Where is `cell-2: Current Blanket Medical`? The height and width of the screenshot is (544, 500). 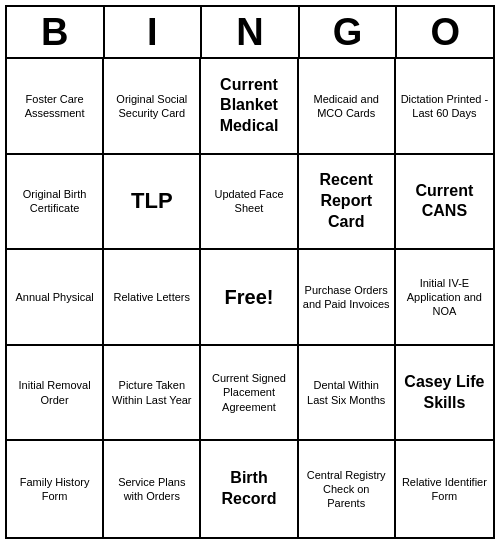
cell-2: Current Blanket Medical is located at coordinates (250, 107).